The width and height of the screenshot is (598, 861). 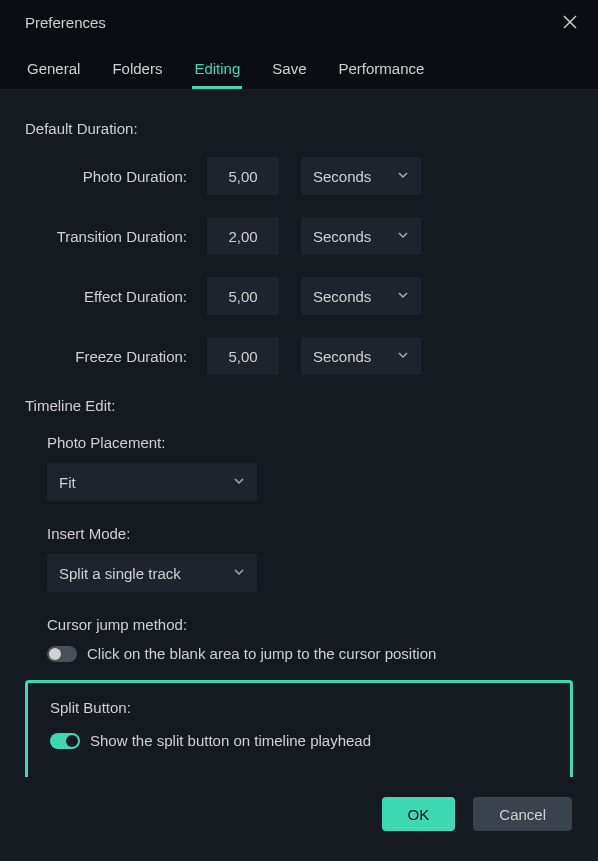 I want to click on freeze-duration-label: Freeze Duration:, so click(x=127, y=356).